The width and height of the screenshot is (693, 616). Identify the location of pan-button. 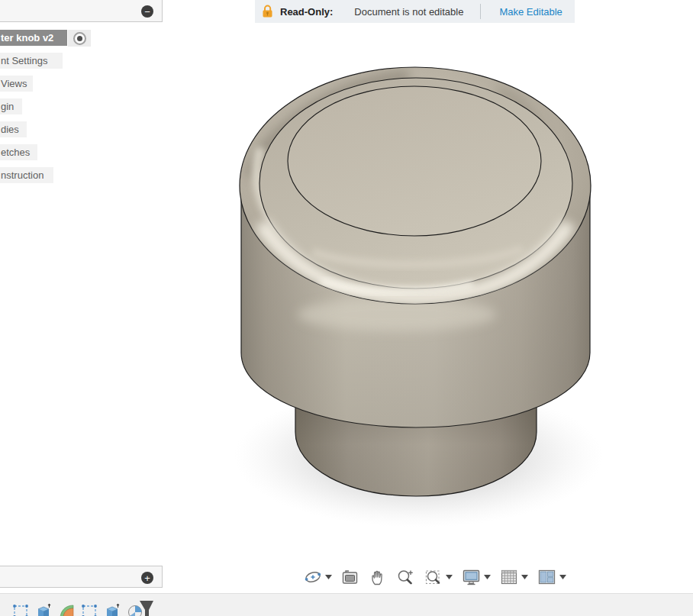
(377, 577).